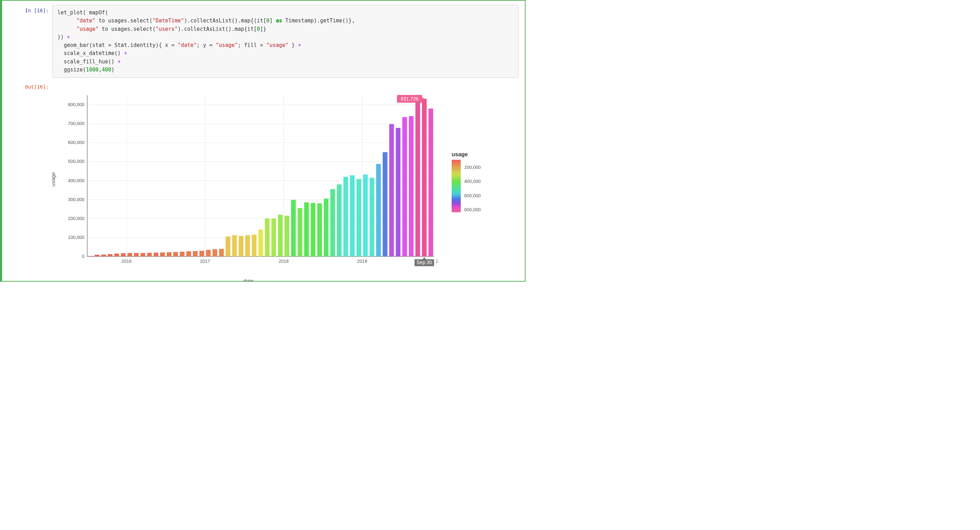  What do you see at coordinates (410, 99) in the screenshot?
I see `tooltip-value: 831.726` at bounding box center [410, 99].